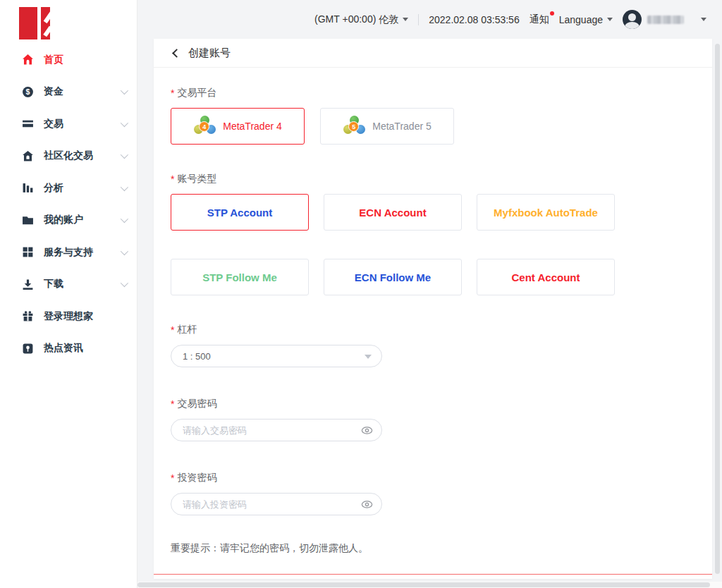 This screenshot has width=722, height=588. What do you see at coordinates (432, 549) in the screenshot?
I see `password-warning-text: 重要提示：请牢记您的密码，切勿泄露他人。` at bounding box center [432, 549].